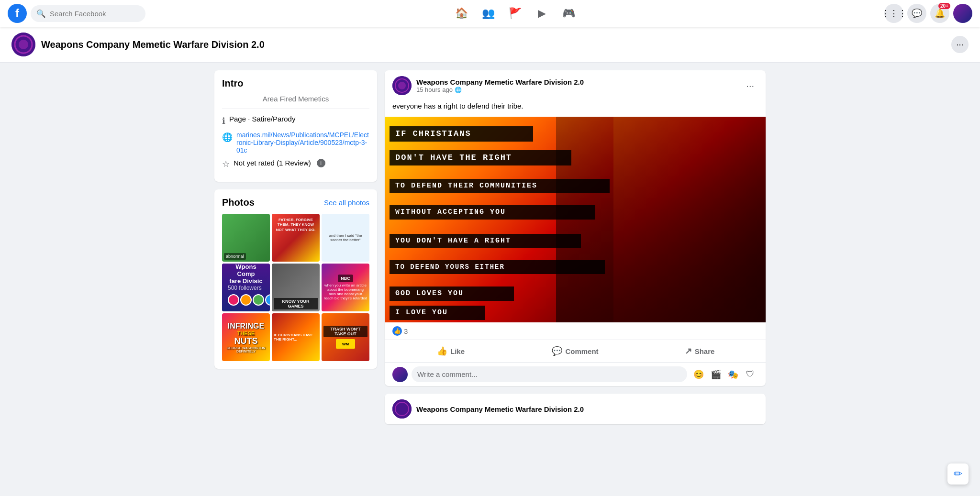 This screenshot has height=496, width=980. What do you see at coordinates (575, 409) in the screenshot?
I see `next-post-card: Weapons Company Memetic Warfare Division…` at bounding box center [575, 409].